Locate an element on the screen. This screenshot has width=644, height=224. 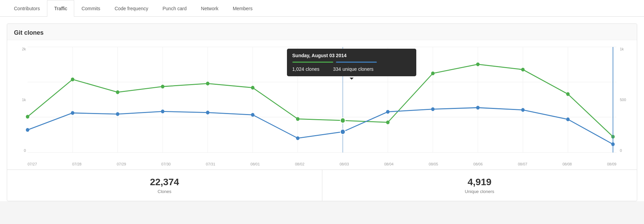
x-label-0803: 08/03 is located at coordinates (344, 164).